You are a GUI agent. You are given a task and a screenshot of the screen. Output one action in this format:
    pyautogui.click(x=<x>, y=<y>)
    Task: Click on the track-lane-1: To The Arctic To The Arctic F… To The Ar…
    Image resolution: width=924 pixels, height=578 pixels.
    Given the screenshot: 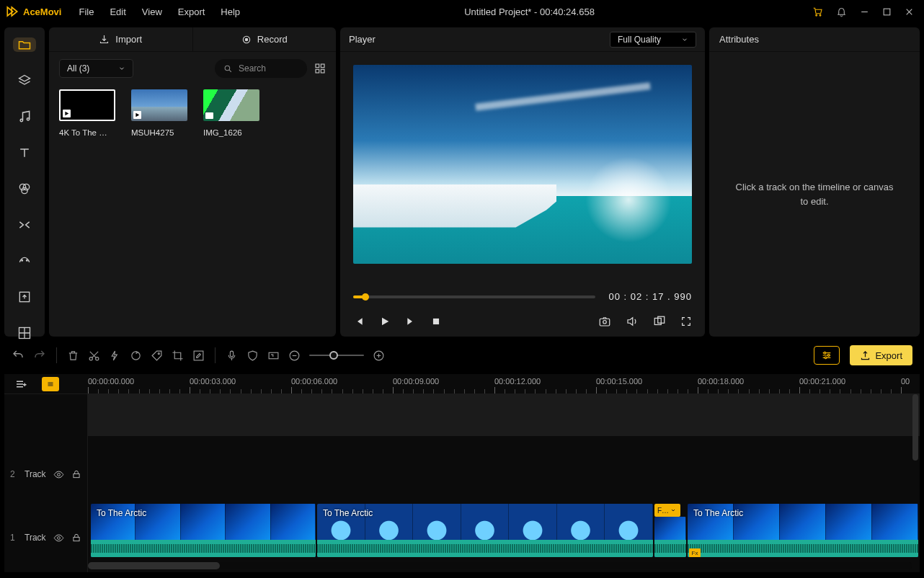 What is the action you would take?
    pyautogui.click(x=504, y=530)
    